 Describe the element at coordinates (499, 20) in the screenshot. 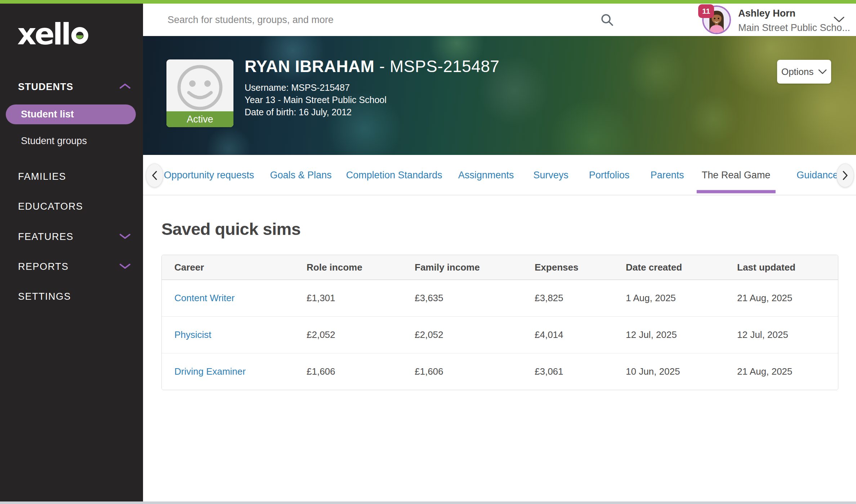

I see `topbar: 11 Ashley Horn Main Street Public Scho..…` at that location.